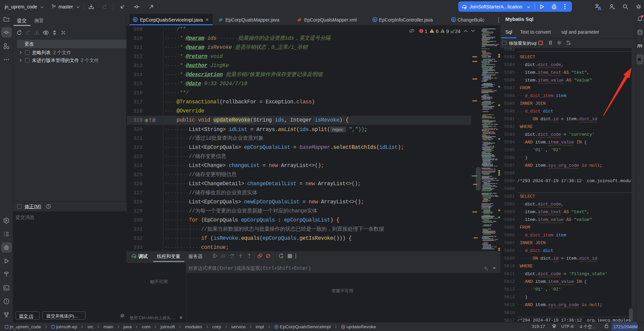  Describe the element at coordinates (343, 327) in the screenshot. I see `svg-text: m` at that location.